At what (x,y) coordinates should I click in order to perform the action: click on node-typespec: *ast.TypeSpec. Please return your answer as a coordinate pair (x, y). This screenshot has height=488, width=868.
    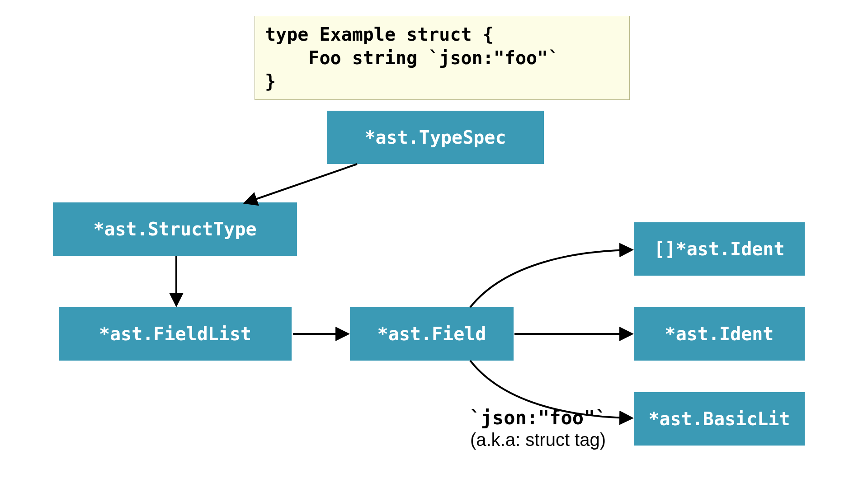
    Looking at the image, I should click on (435, 137).